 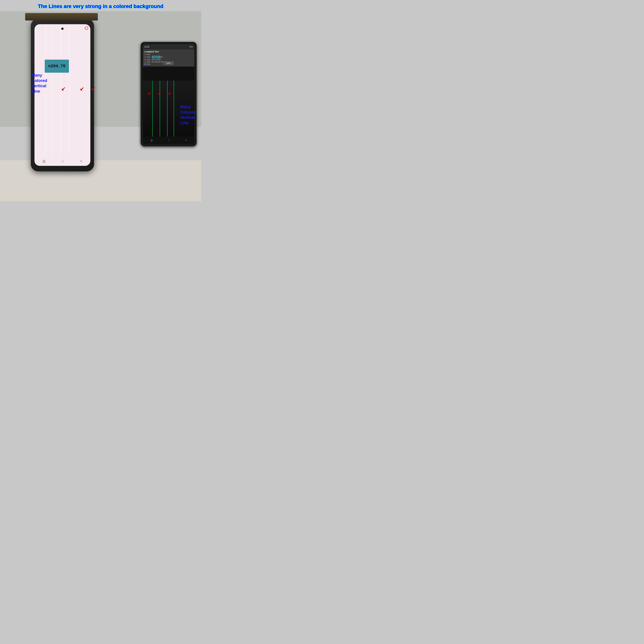 I want to click on option-2-label-mic: Mic, so click(x=162, y=57).